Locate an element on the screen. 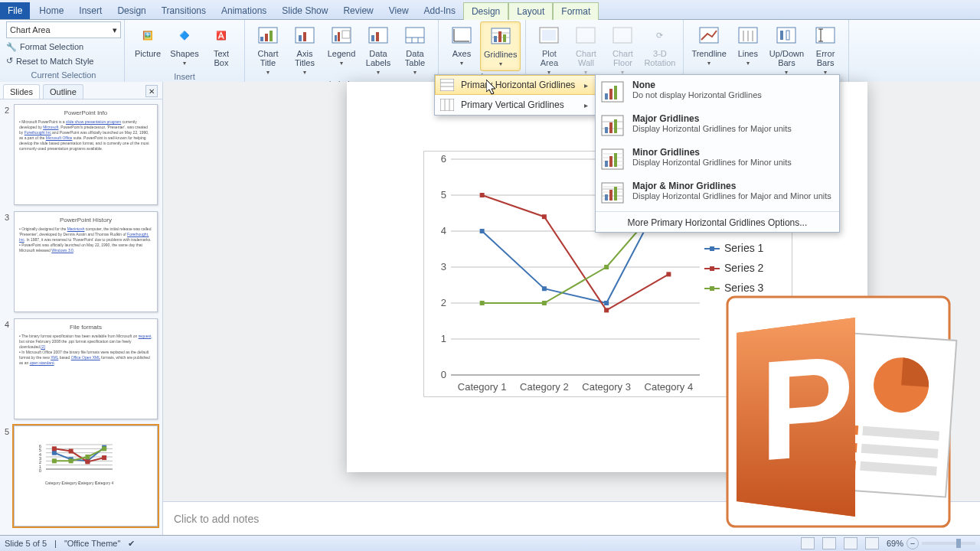 This screenshot has width=980, height=551. group-label: Insert is located at coordinates (185, 77).